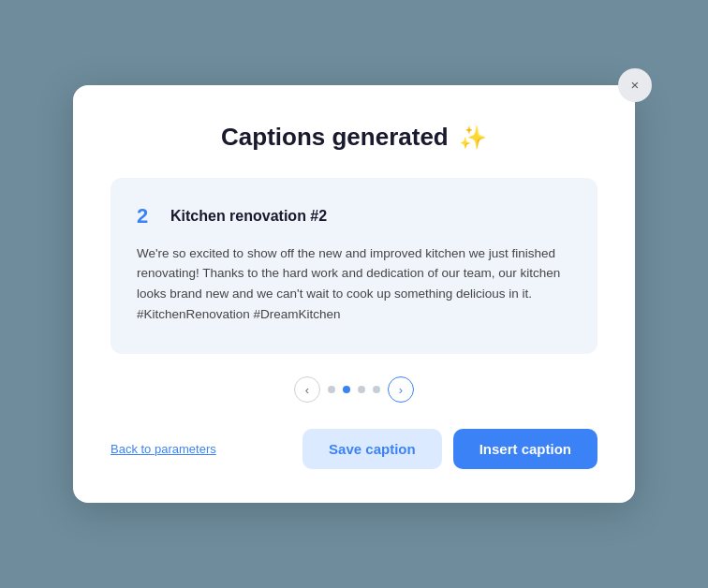 The height and width of the screenshot is (588, 708). What do you see at coordinates (249, 216) in the screenshot?
I see `caption-title: Kitchen renovation #2` at bounding box center [249, 216].